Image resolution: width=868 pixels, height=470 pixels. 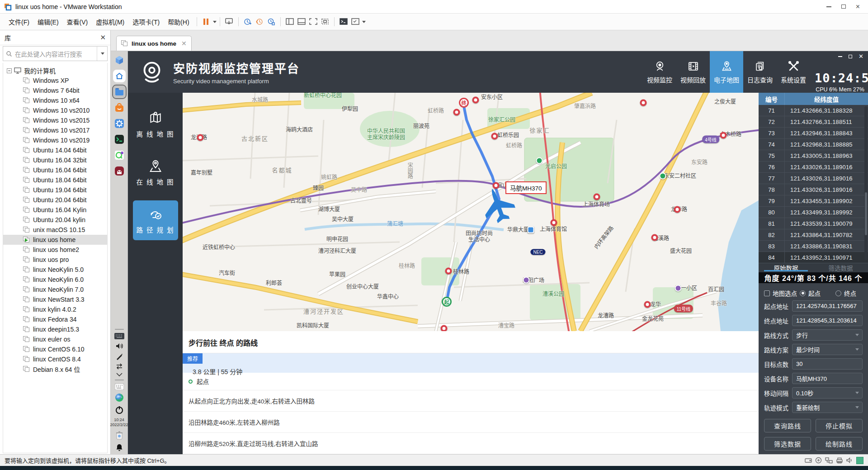 I want to click on vm-tree-item: Windows 7 64bit, so click(x=55, y=90).